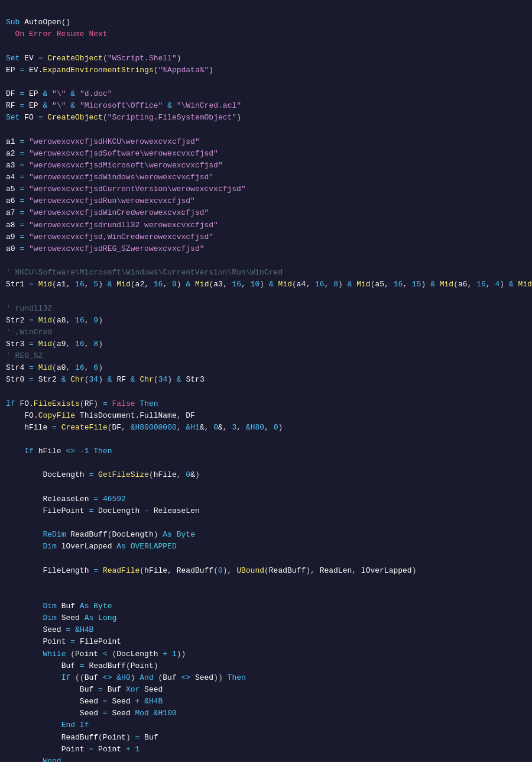 The width and height of the screenshot is (532, 762). What do you see at coordinates (29, 332) in the screenshot?
I see `code-line-27: ' ,WinCred` at bounding box center [29, 332].